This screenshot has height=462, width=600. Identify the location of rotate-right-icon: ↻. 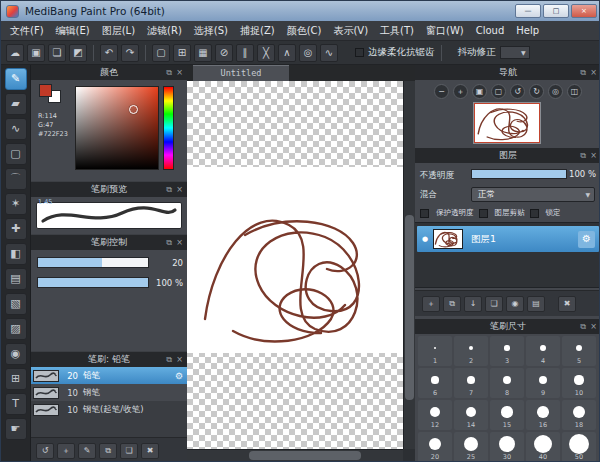
(536, 92).